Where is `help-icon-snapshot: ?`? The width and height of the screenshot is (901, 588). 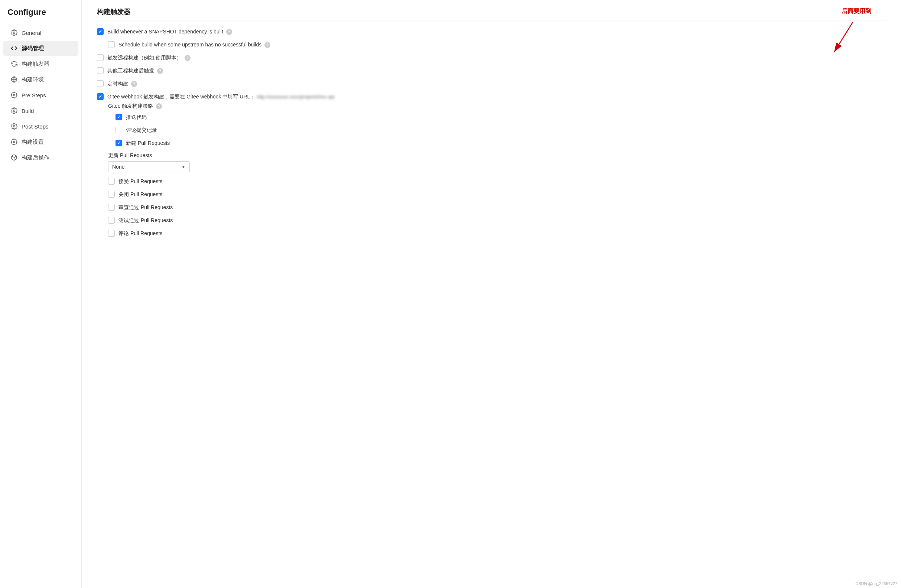 help-icon-snapshot: ? is located at coordinates (229, 32).